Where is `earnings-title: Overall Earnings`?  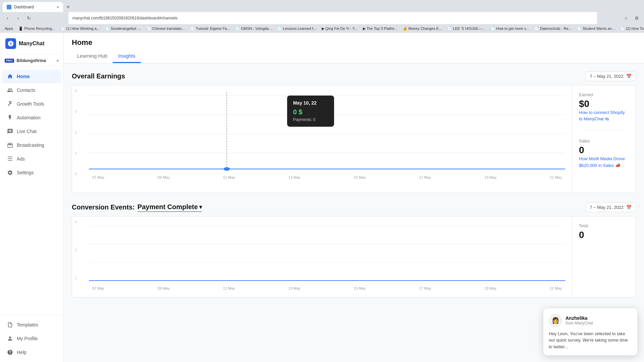
earnings-title: Overall Earnings is located at coordinates (99, 76).